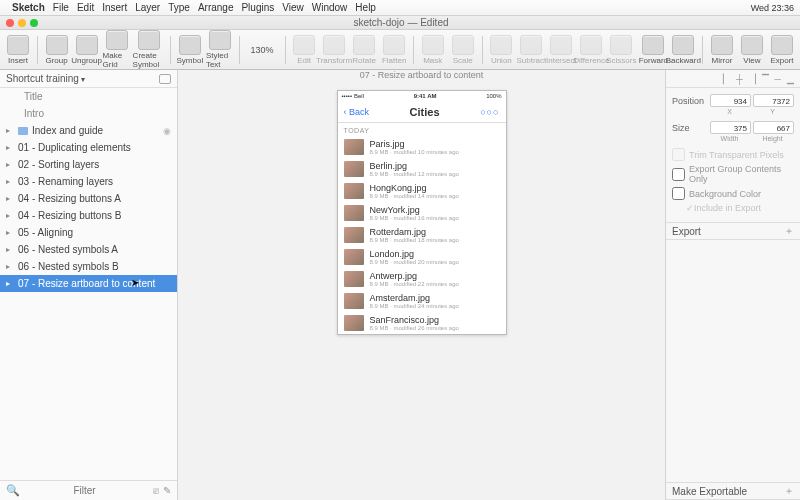  What do you see at coordinates (18, 45) in the screenshot?
I see `insert-icon` at bounding box center [18, 45].